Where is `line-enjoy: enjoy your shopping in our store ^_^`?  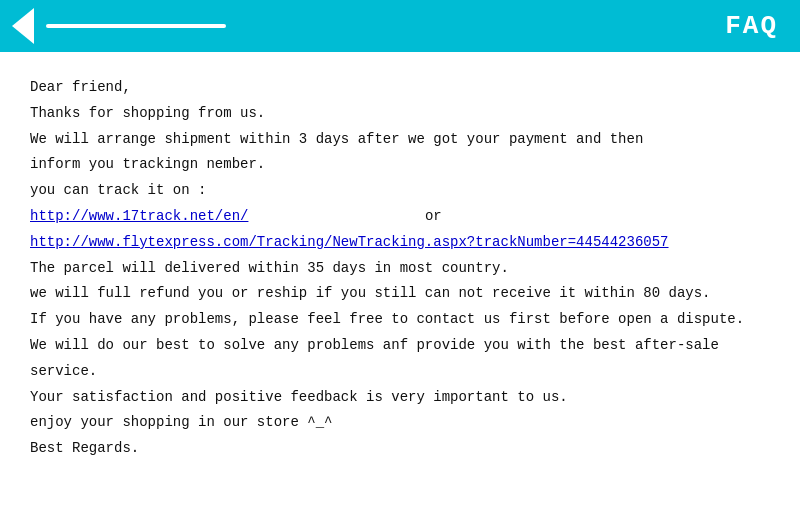
line-enjoy: enjoy your shopping in our store ^_^ is located at coordinates (400, 423).